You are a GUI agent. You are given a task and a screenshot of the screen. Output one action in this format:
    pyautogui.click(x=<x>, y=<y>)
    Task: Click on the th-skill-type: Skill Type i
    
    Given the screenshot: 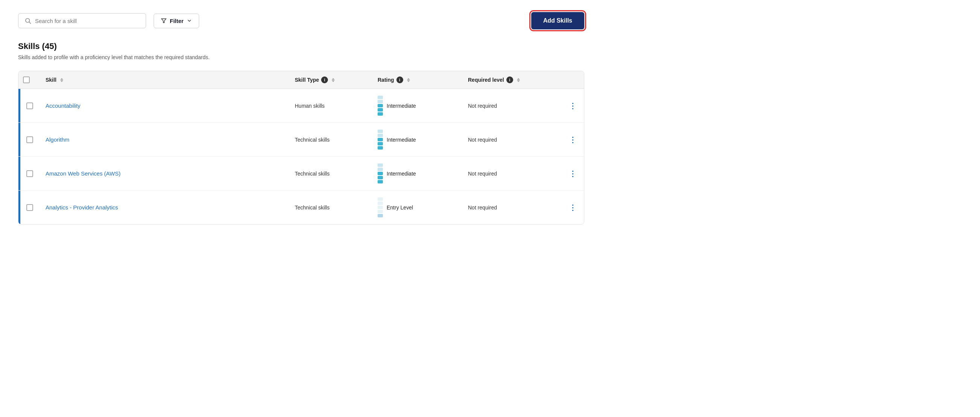 What is the action you would take?
    pyautogui.click(x=332, y=80)
    